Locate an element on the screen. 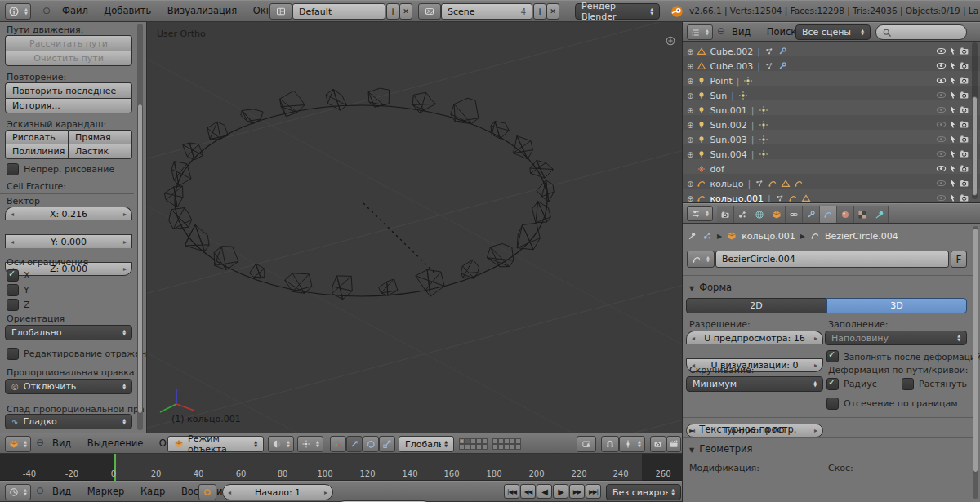  manipulator-translate-toggle is located at coordinates (354, 444).